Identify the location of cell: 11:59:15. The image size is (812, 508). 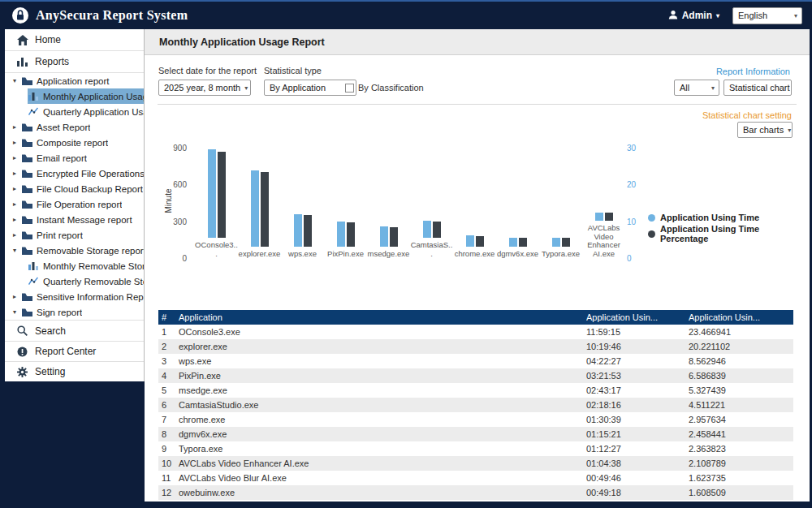
(637, 332).